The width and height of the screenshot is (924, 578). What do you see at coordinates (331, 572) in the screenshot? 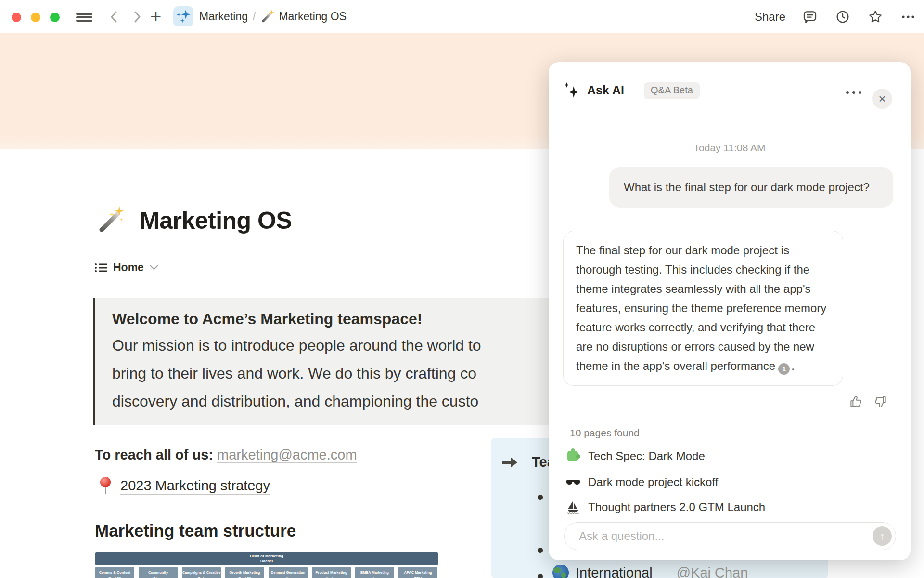
I see `org-box: Product MarketingHurley` at bounding box center [331, 572].